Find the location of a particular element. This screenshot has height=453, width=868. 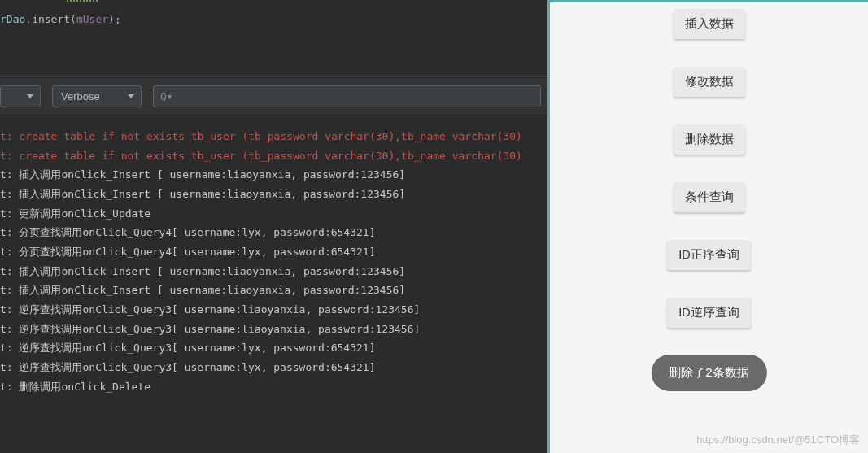

dropdown-label: Verbose is located at coordinates (81, 96).